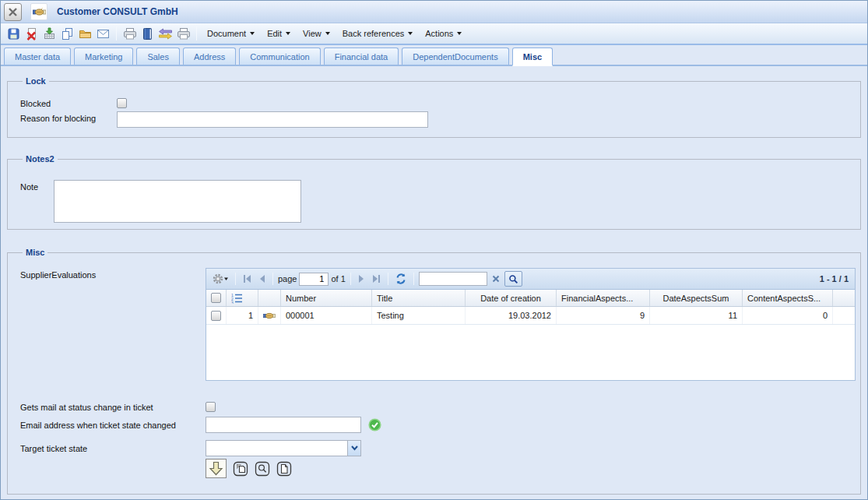 Image resolution: width=868 pixels, height=500 pixels. Describe the element at coordinates (50, 34) in the screenshot. I see `import-basket-button` at that location.